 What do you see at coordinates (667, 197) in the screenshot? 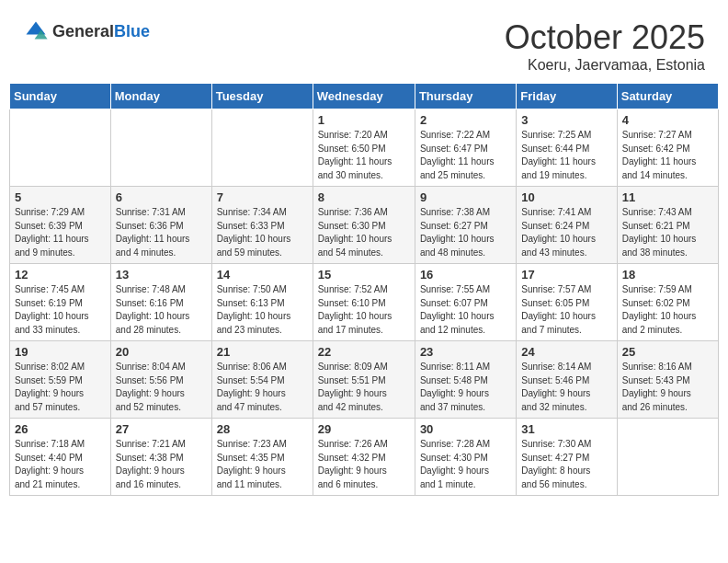
I see `day-number: 11` at bounding box center [667, 197].